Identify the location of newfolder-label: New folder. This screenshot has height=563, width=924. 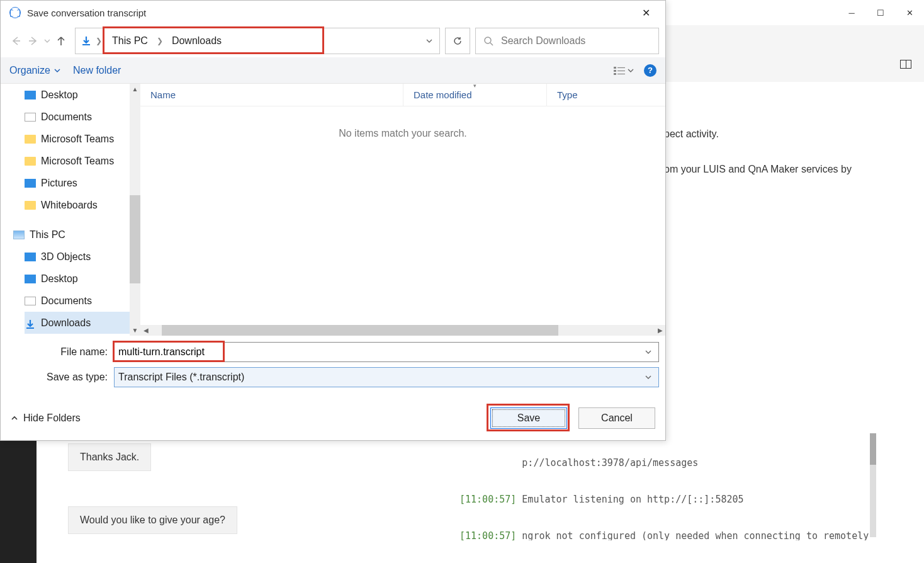
(97, 71).